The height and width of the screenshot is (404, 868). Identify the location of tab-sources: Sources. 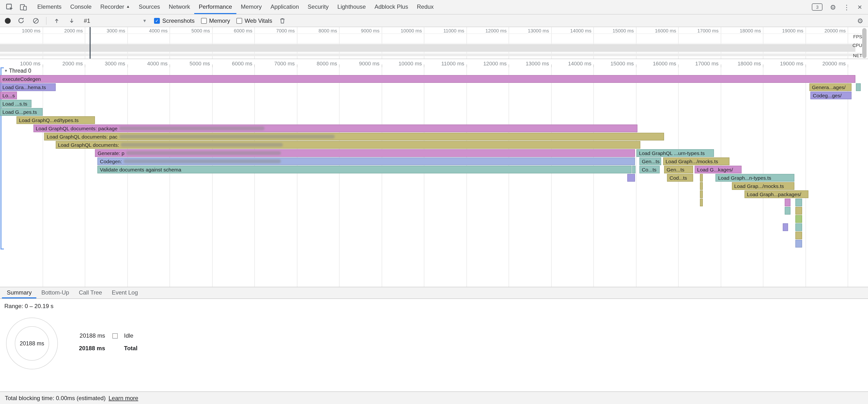
(150, 7).